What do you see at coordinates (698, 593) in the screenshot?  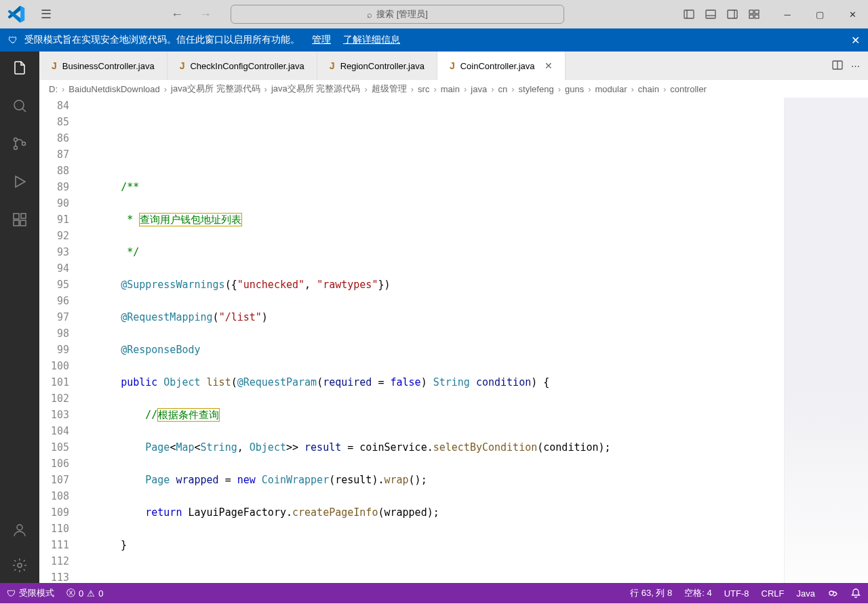 I see `status-indent: 空格: 4` at bounding box center [698, 593].